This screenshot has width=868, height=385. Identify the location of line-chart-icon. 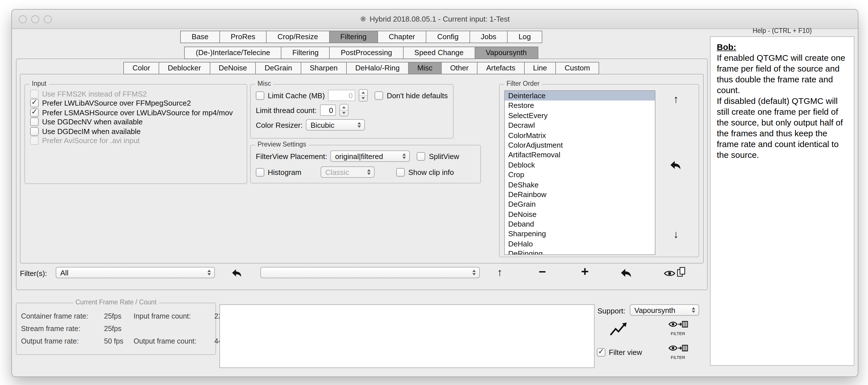
(619, 329).